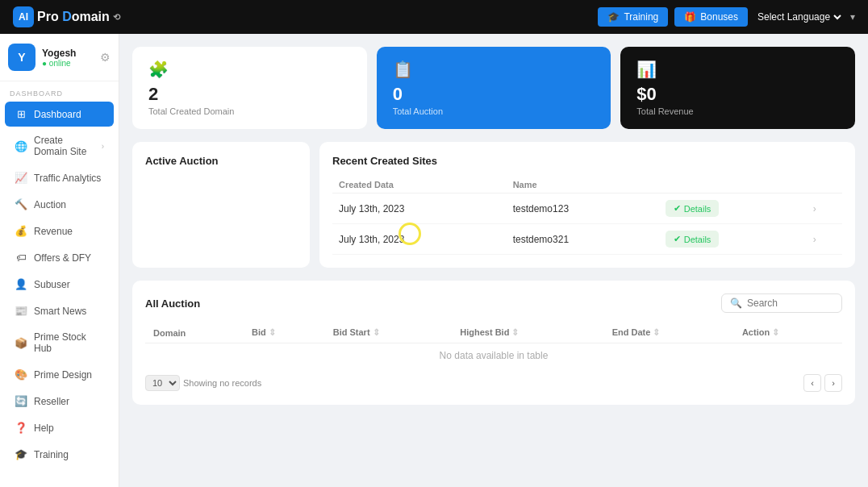  Describe the element at coordinates (60, 91) in the screenshot. I see `sidebar-section-label: DASHBOARD` at that location.